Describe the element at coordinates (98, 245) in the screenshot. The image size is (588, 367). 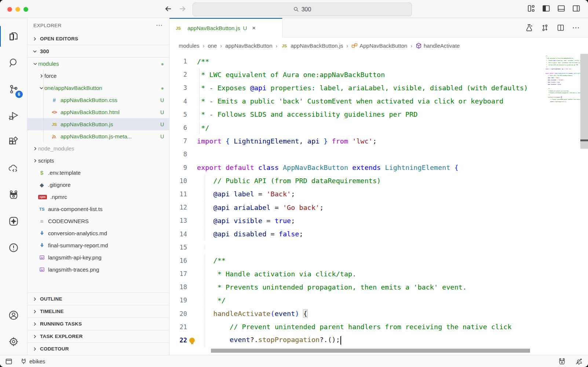
I see `tree-item-final-summary-report-md: final-summary-report.md` at that location.